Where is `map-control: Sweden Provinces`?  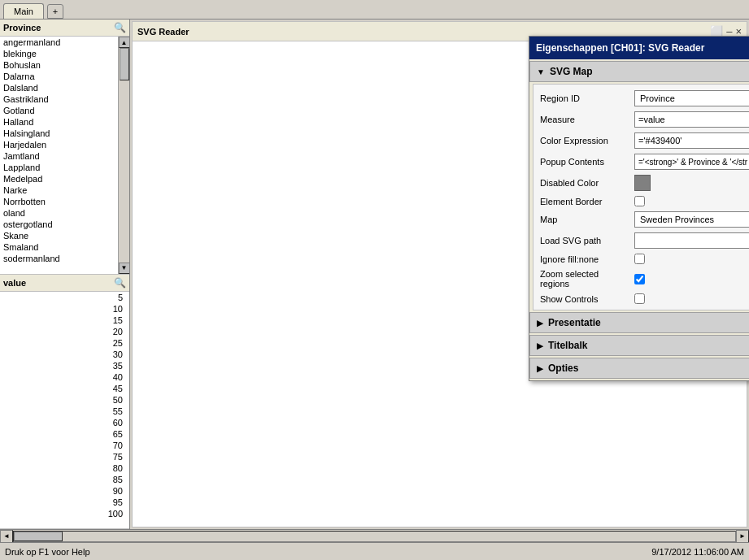
map-control: Sweden Provinces is located at coordinates (691, 219).